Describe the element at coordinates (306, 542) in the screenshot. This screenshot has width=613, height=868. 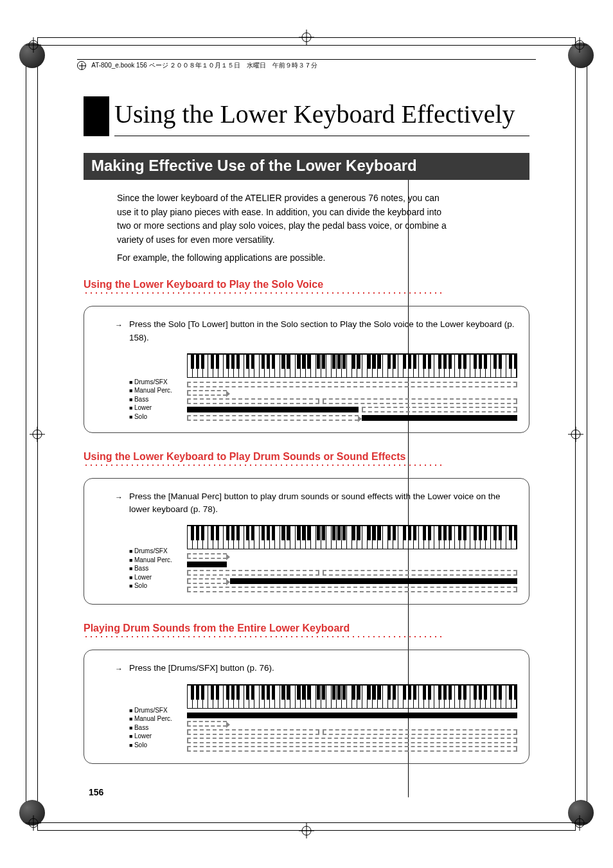
I see `example-box-manual-perc: → Press the [Manual Perc] button to play…` at that location.